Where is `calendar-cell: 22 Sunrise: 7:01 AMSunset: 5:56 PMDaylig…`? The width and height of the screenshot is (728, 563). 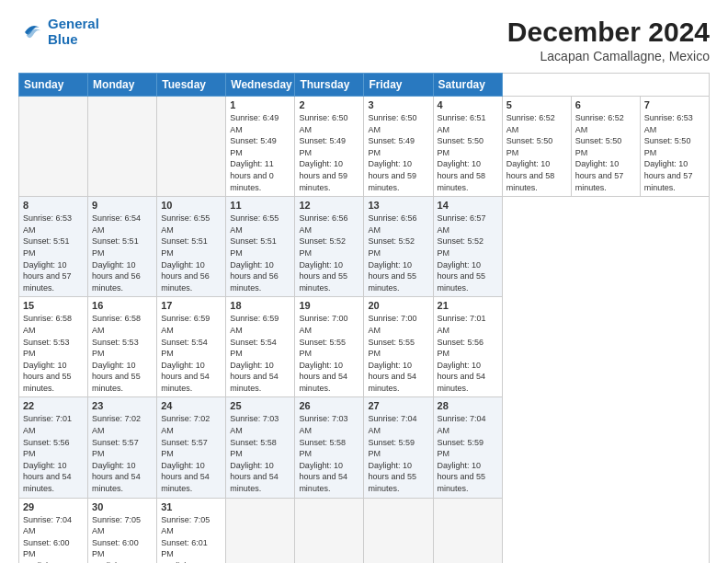 calendar-cell: 22 Sunrise: 7:01 AMSunset: 5:56 PMDaylig… is located at coordinates (53, 447).